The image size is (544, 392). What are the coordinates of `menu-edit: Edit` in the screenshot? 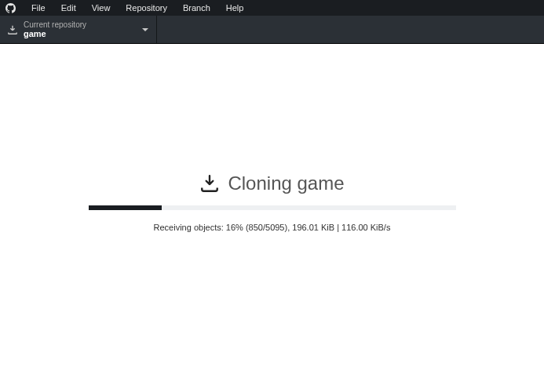 It's located at (69, 8).